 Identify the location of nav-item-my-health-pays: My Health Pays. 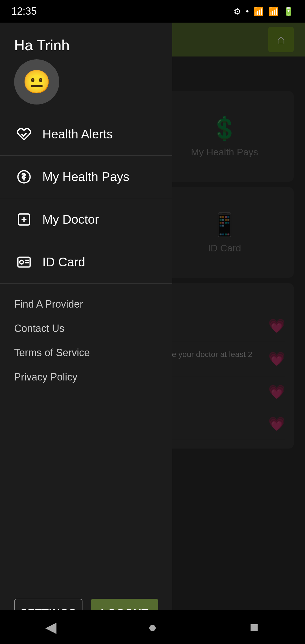
(86, 177).